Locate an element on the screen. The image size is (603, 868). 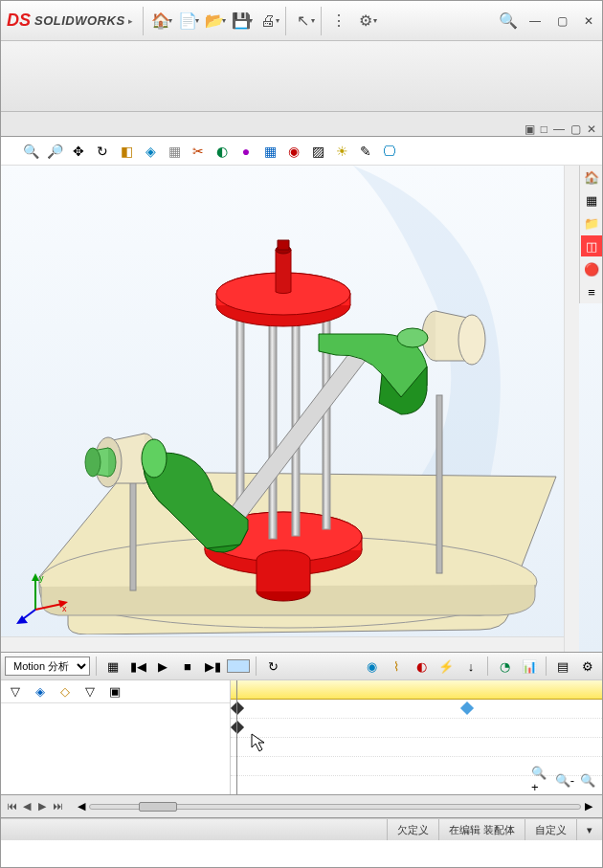
svg-text: y is located at coordinates (42, 578).